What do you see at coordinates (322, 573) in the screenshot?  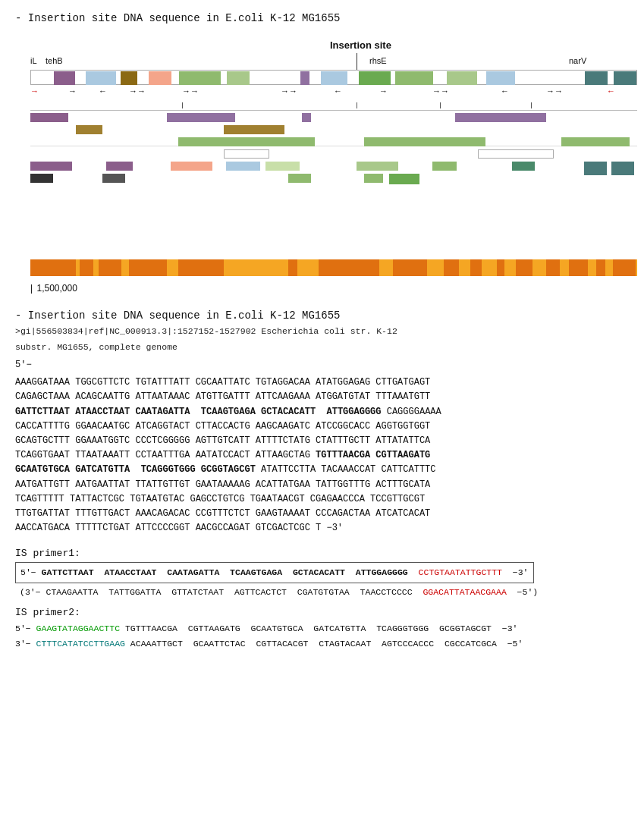 I see `primer1-section: IS primer1: 5'− GATTCTTAAT ATAACCTAAT CA…` at bounding box center [322, 573].